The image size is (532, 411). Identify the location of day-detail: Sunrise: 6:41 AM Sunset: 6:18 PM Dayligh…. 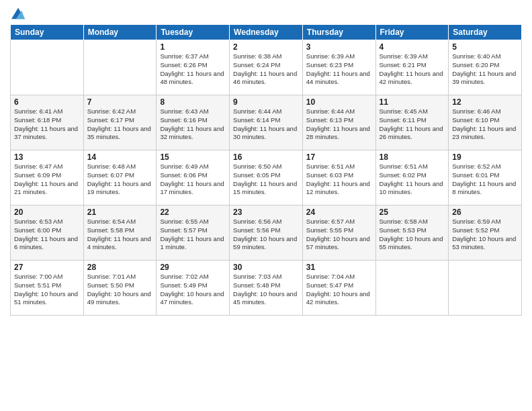
(47, 125).